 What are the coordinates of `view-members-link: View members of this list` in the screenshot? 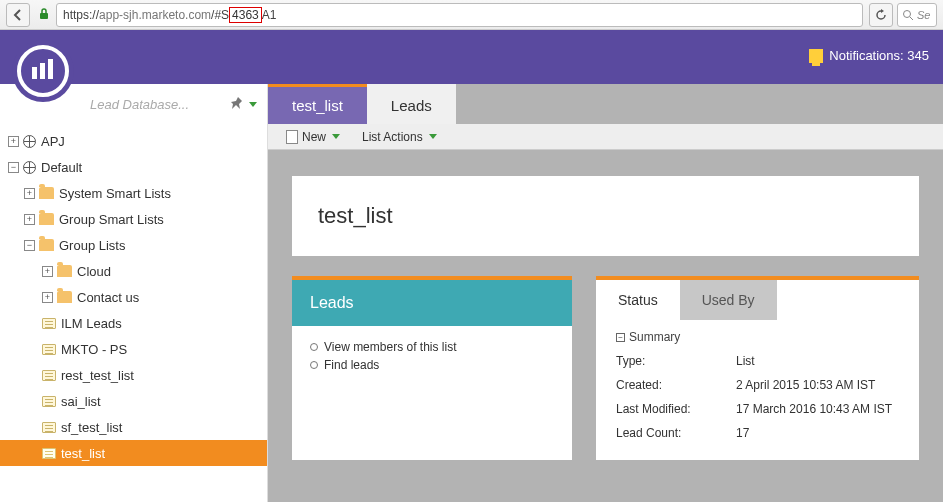 It's located at (432, 347).